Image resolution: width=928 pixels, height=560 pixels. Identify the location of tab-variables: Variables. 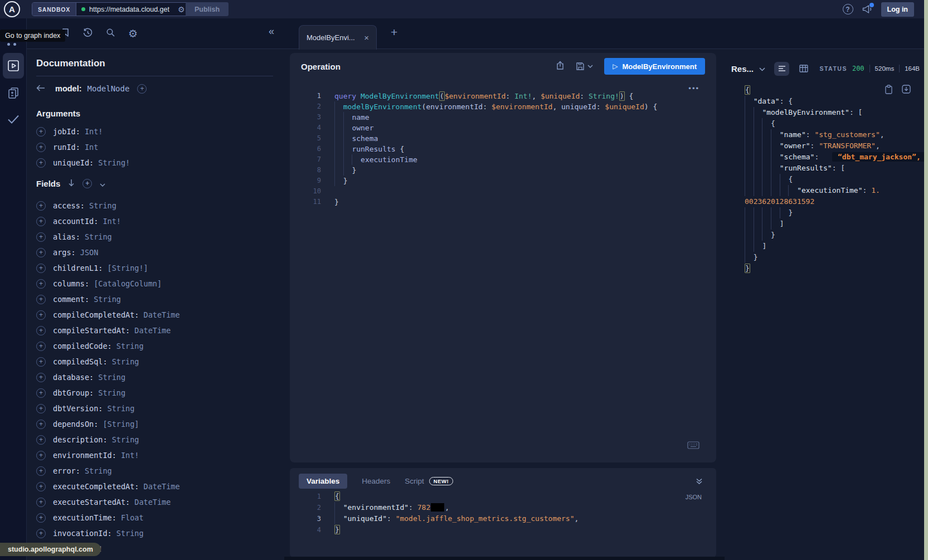
(323, 481).